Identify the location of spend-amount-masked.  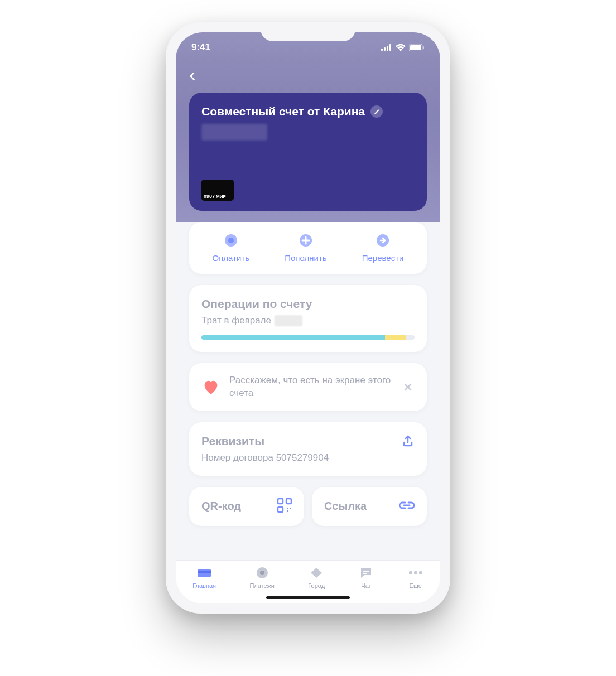
(288, 321).